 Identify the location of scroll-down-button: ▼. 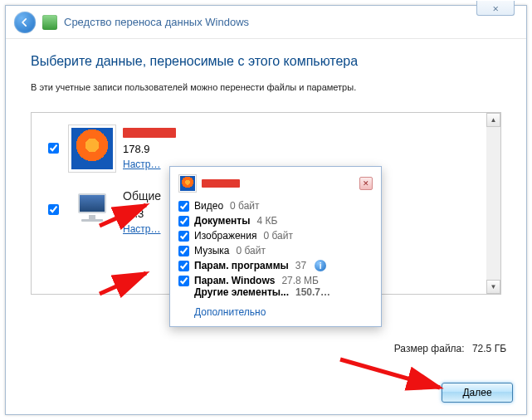
(493, 287).